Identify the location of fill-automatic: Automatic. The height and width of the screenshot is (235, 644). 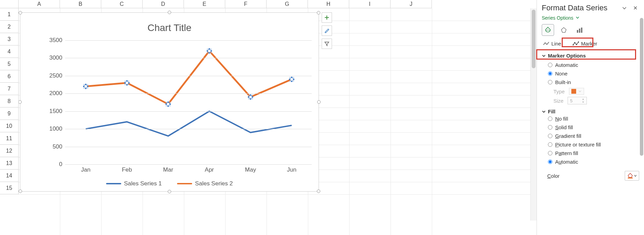
(590, 162).